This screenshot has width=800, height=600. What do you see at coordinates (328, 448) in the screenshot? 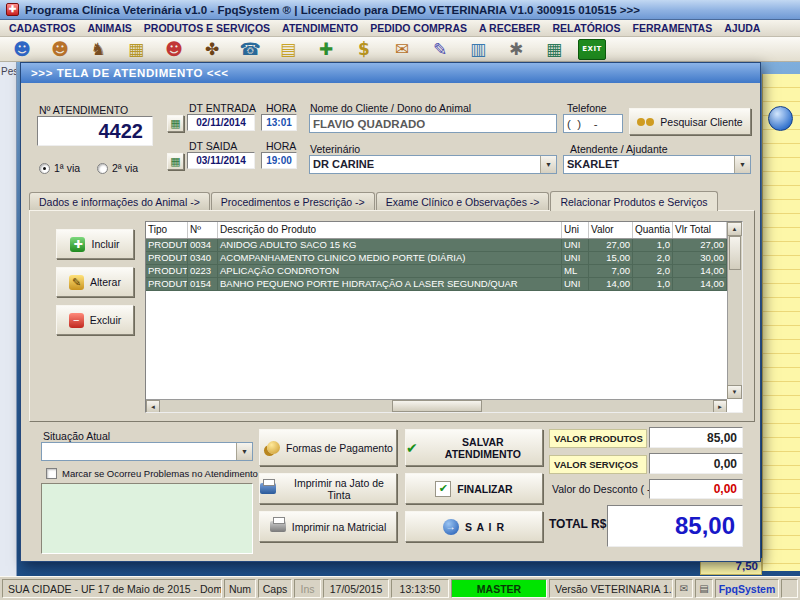
I see `formas-pagamento-button: Formas de Pagamento` at bounding box center [328, 448].